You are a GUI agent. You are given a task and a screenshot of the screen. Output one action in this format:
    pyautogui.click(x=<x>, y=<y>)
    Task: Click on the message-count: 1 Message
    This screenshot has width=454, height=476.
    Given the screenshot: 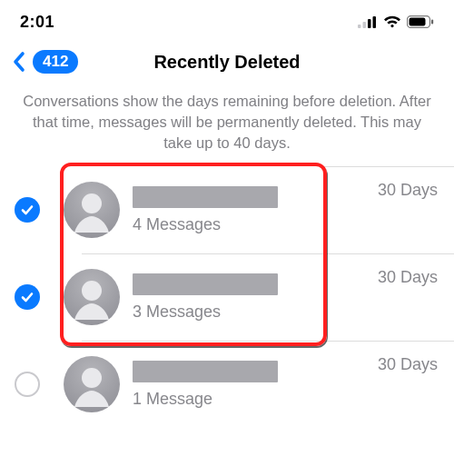 What is the action you would take?
    pyautogui.click(x=243, y=400)
    